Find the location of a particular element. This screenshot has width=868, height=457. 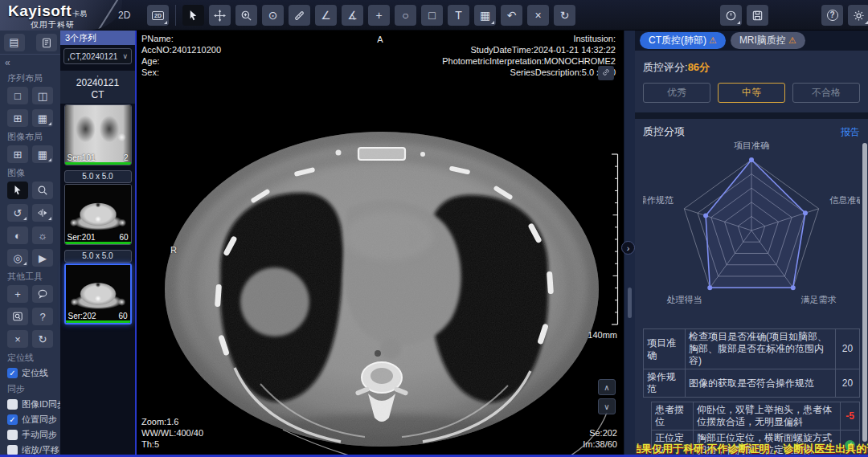

save-icon is located at coordinates (757, 16).